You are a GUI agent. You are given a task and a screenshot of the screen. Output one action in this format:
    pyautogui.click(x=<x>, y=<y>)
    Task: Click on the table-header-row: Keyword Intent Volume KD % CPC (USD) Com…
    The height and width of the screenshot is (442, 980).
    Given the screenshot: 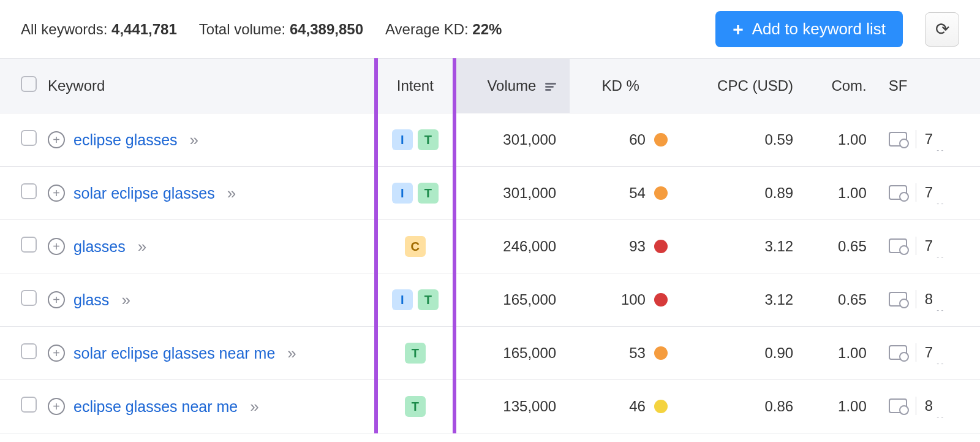 What is the action you would take?
    pyautogui.click(x=490, y=86)
    